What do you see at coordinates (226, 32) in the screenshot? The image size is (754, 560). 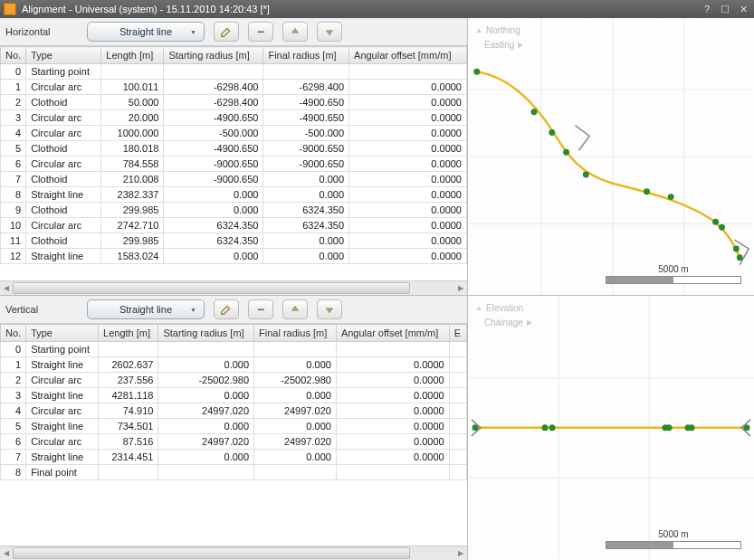 I see `edit-button` at bounding box center [226, 32].